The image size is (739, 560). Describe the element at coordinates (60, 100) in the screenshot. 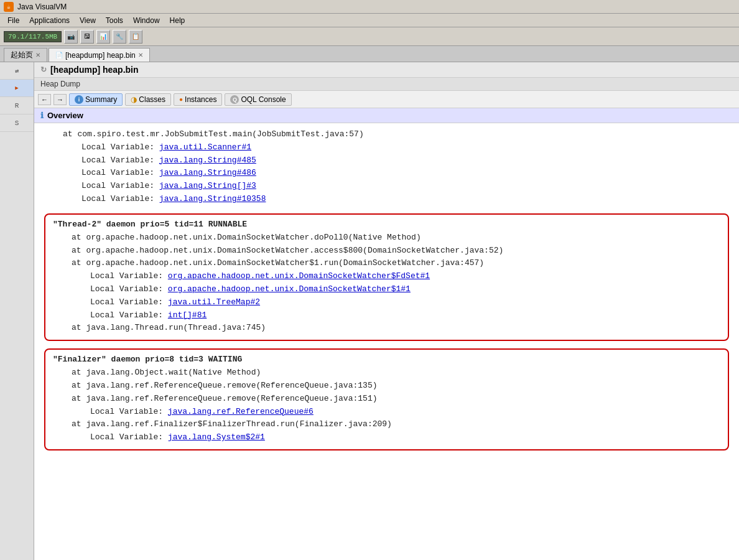

I see `nav-forward: →` at that location.